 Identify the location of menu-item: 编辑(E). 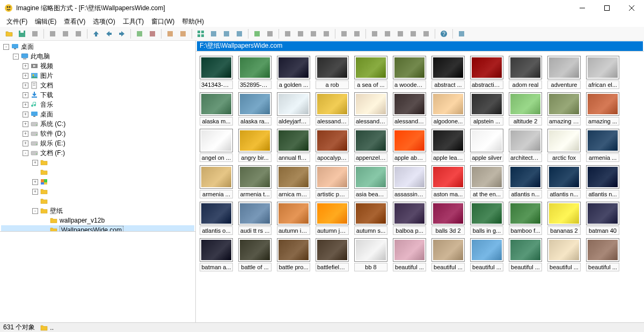
(46, 21).